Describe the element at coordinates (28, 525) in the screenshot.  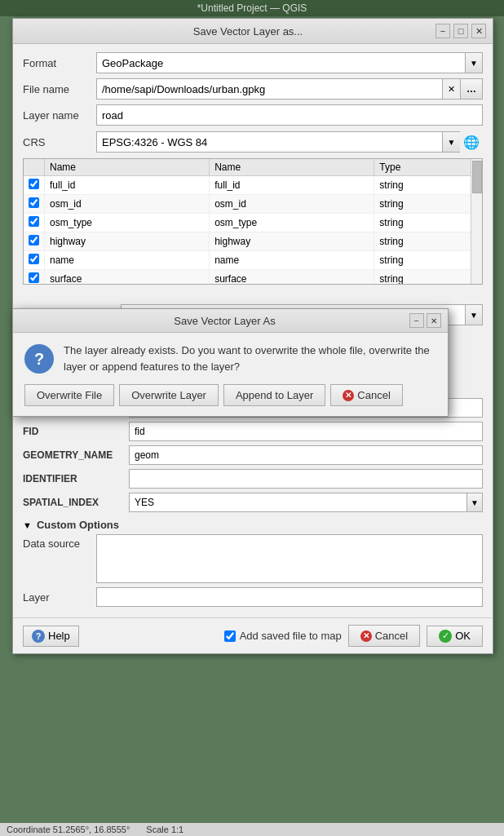
I see `custom-options-arrow-icon: ▼` at that location.